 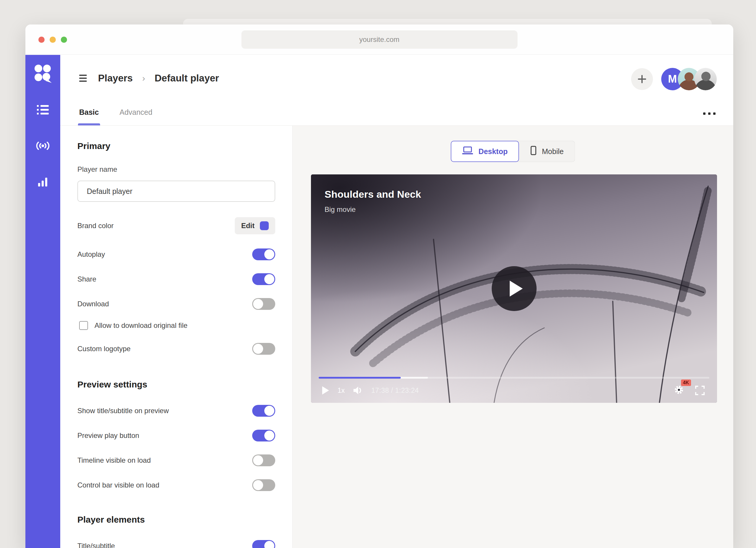 What do you see at coordinates (43, 75) in the screenshot?
I see `app-logo` at bounding box center [43, 75].